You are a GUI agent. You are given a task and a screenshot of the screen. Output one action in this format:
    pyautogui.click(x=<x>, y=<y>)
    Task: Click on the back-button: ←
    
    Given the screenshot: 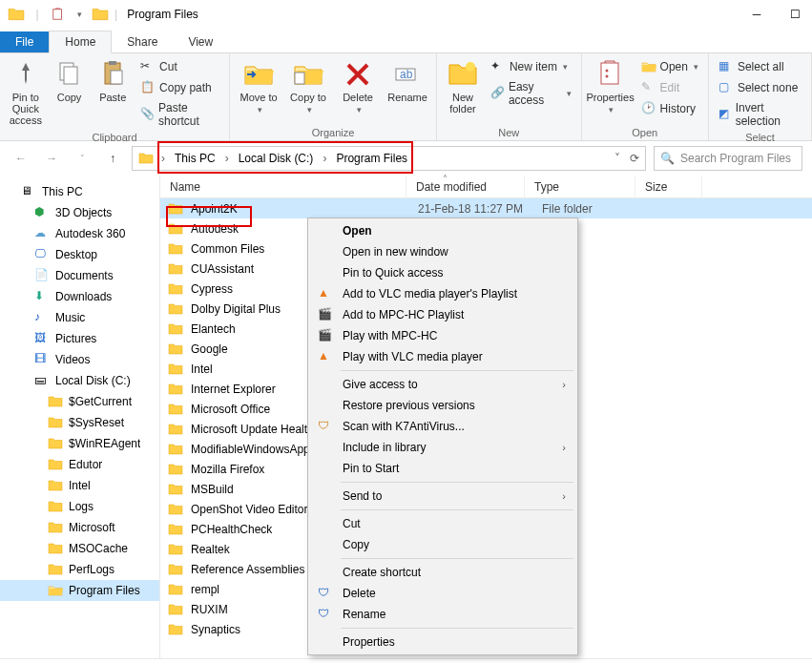 What is the action you would take?
    pyautogui.click(x=21, y=158)
    